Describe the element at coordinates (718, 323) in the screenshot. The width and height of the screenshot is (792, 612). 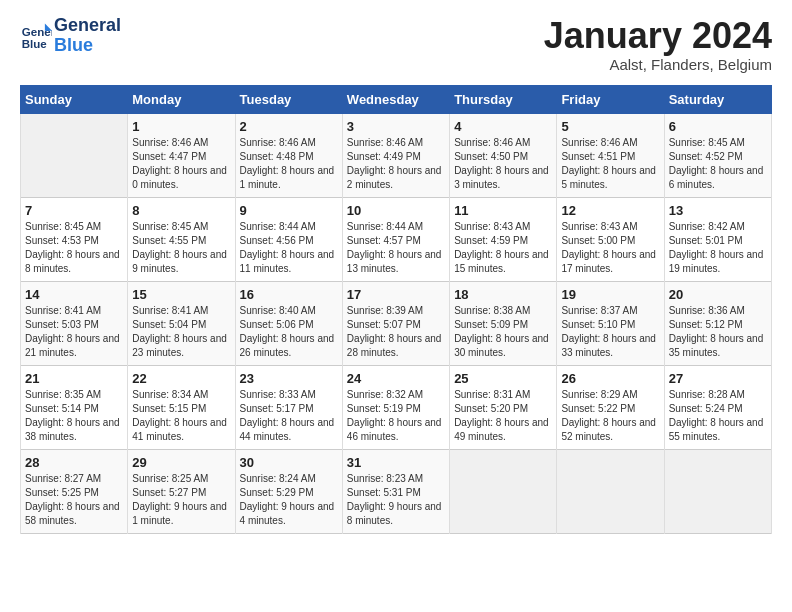
I see `calendar-cell: 20Sunrise: 8:36 AMSunset: 5:12 PMDayligh…` at that location.